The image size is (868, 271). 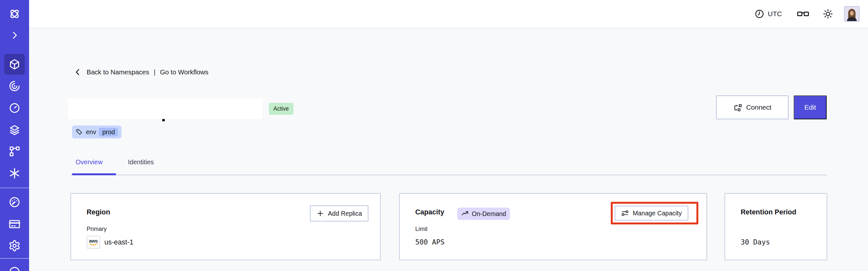 What do you see at coordinates (625, 213) in the screenshot?
I see `sliders-icon` at bounding box center [625, 213].